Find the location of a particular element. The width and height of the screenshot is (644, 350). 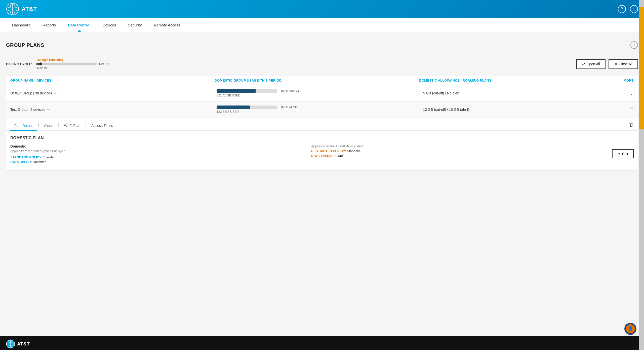

open-all-icon: ⤢ is located at coordinates (584, 64).